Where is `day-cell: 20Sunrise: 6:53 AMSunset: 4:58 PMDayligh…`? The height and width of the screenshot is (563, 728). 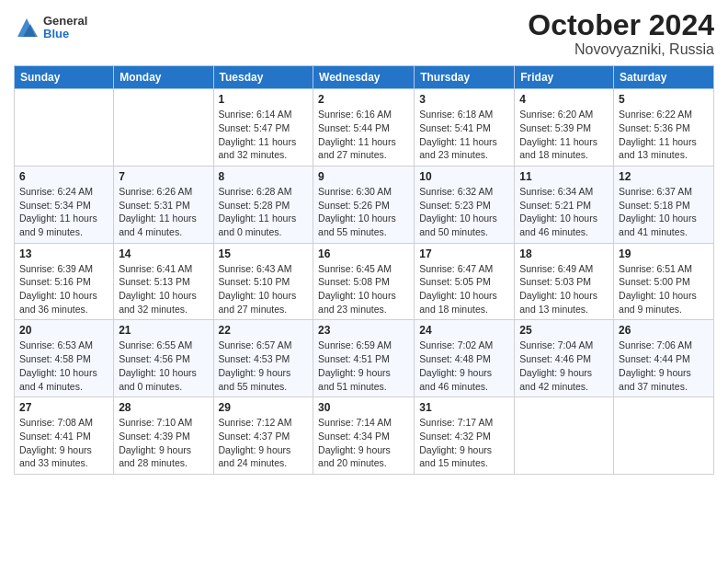
day-cell: 20Sunrise: 6:53 AMSunset: 4:58 PMDayligh… is located at coordinates (64, 359).